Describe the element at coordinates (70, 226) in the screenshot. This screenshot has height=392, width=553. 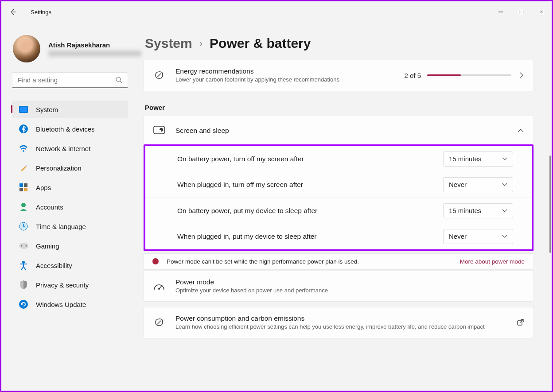
I see `sidebar-item-time: Time & language` at that location.